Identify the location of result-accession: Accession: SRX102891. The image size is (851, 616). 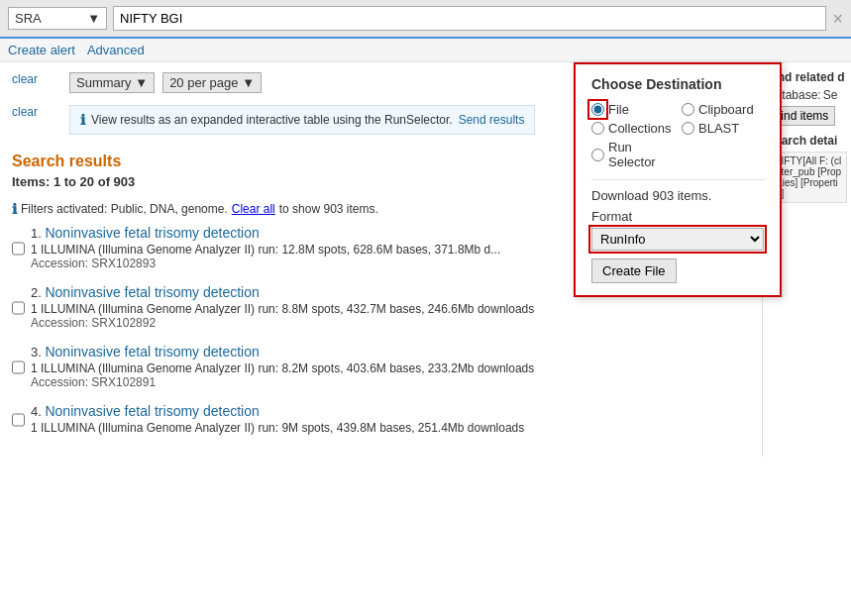
(390, 382).